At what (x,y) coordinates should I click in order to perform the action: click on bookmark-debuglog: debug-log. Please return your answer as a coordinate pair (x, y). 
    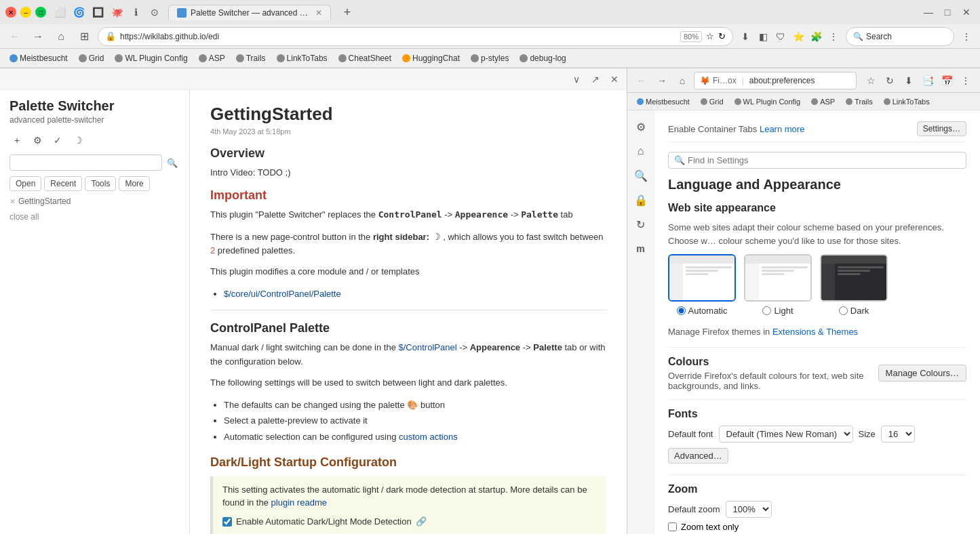
    Looking at the image, I should click on (543, 58).